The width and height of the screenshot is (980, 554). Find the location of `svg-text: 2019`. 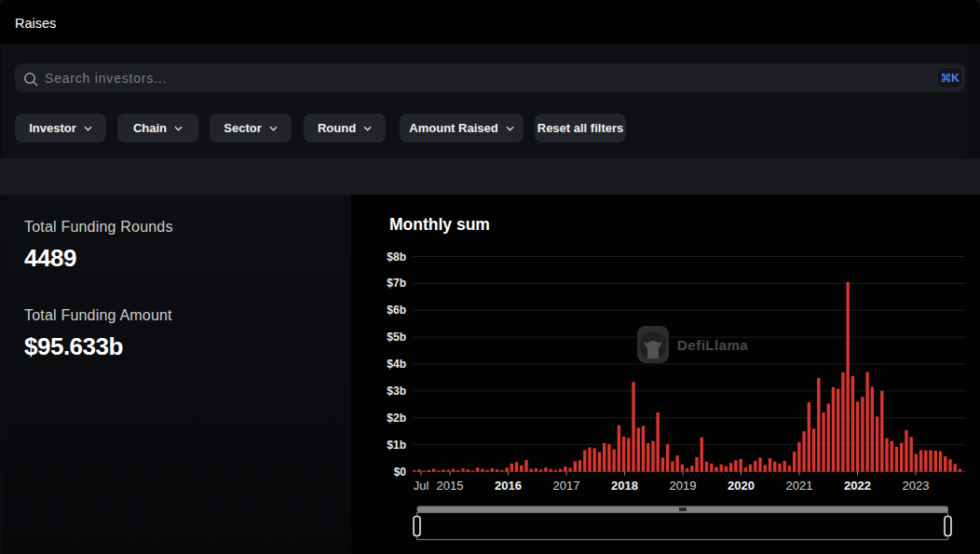

svg-text: 2019 is located at coordinates (684, 486).